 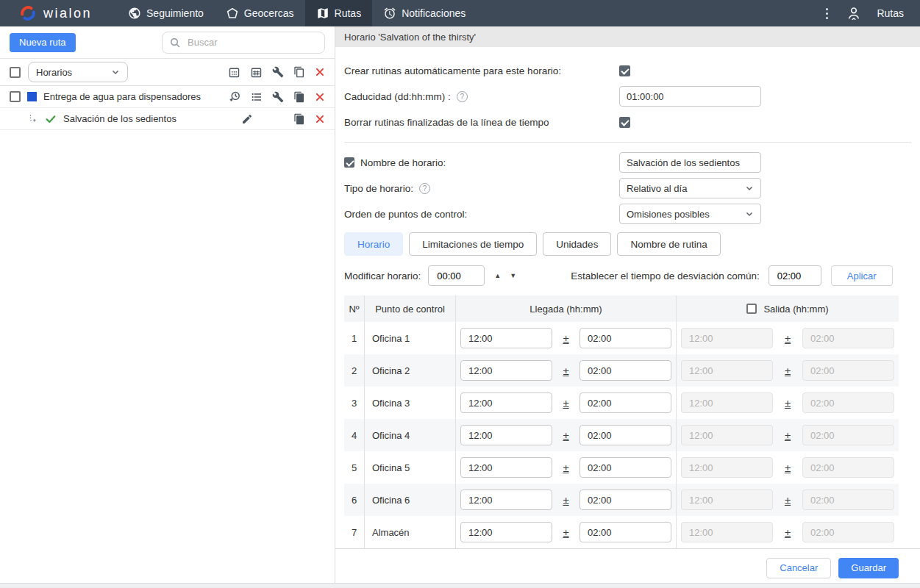 I want to click on user-area-label: Rutas, so click(x=890, y=13).